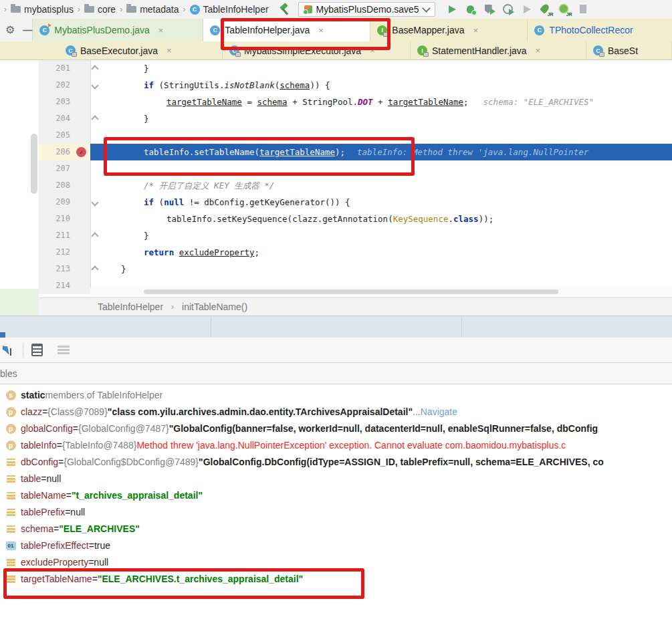 This screenshot has width=672, height=619. Describe the element at coordinates (381, 253) in the screenshot. I see `code-line-212: return excludeProperty;` at that location.